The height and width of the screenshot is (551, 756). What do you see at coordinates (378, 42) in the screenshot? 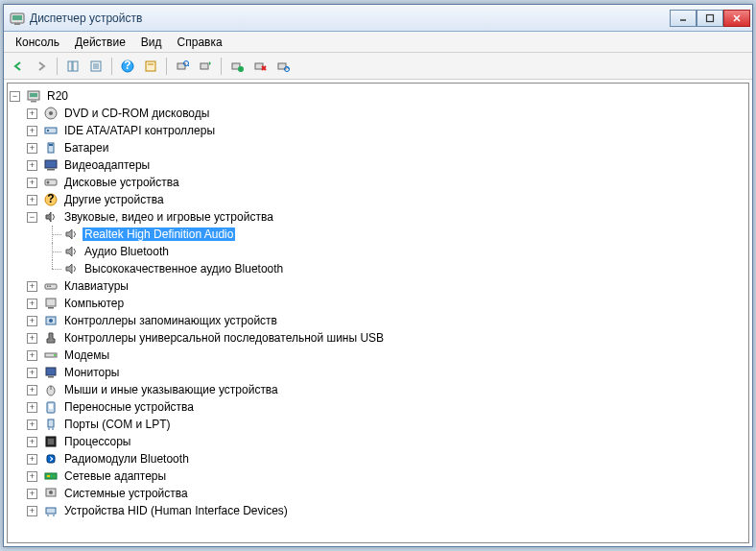
I see `menubar: Консоль Действие Вид Справка` at bounding box center [378, 42].